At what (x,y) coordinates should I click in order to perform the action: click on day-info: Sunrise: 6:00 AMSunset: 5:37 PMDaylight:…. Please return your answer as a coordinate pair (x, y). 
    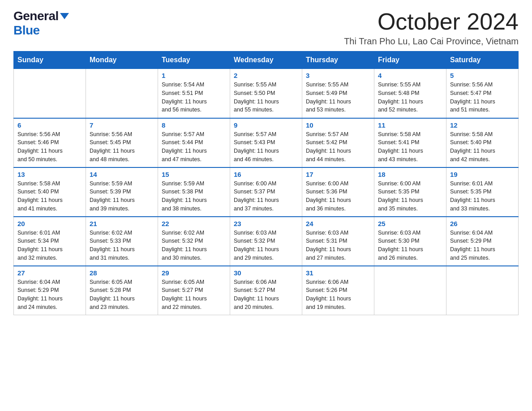
    Looking at the image, I should click on (266, 196).